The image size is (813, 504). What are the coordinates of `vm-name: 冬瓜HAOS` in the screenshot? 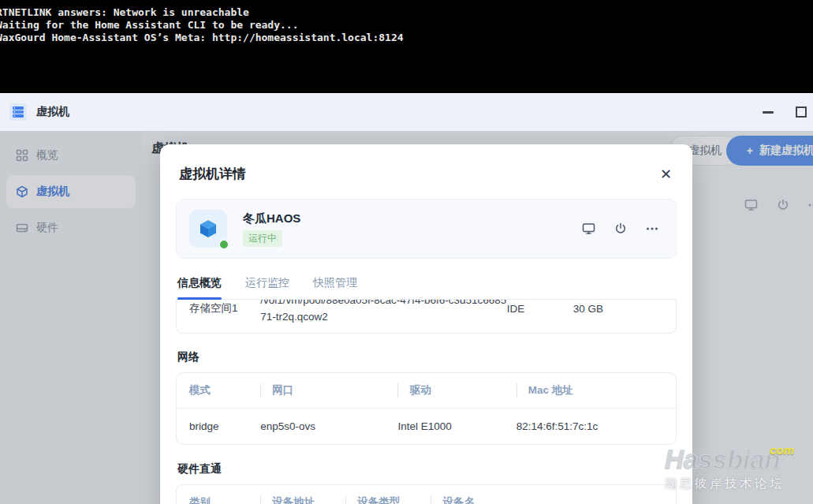 It's located at (412, 219).